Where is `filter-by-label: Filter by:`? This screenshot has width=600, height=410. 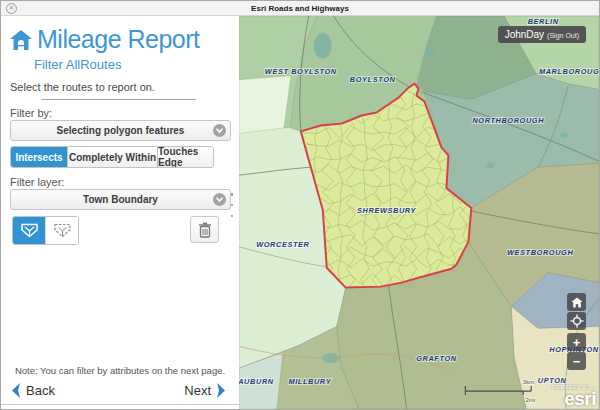 filter-by-label: Filter by: is located at coordinates (31, 113).